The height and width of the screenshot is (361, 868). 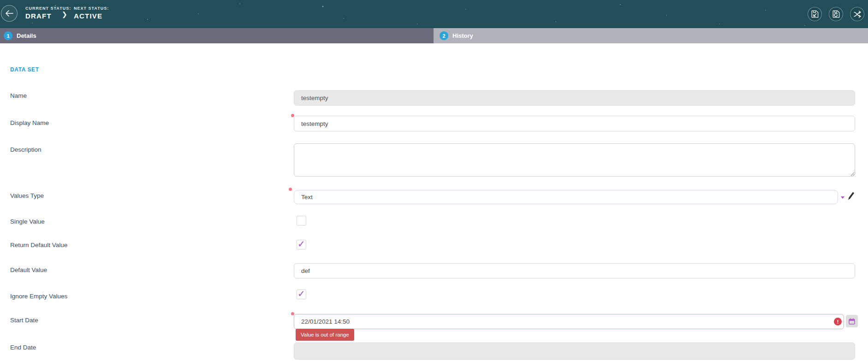 I want to click on name-label: Name, so click(x=18, y=96).